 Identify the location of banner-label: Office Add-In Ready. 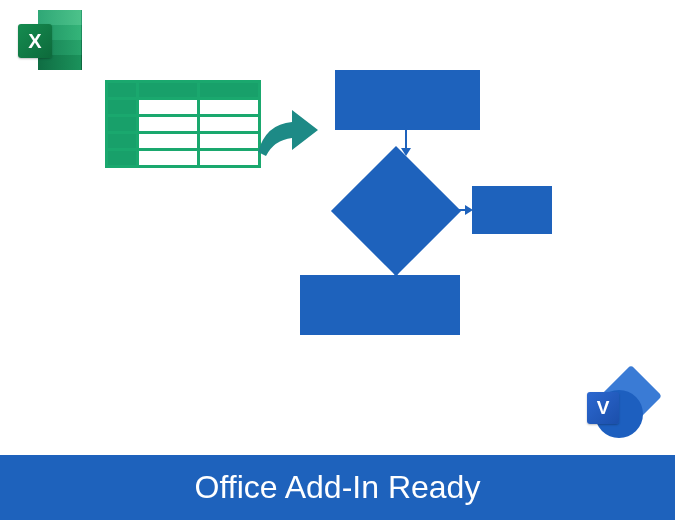
(338, 488).